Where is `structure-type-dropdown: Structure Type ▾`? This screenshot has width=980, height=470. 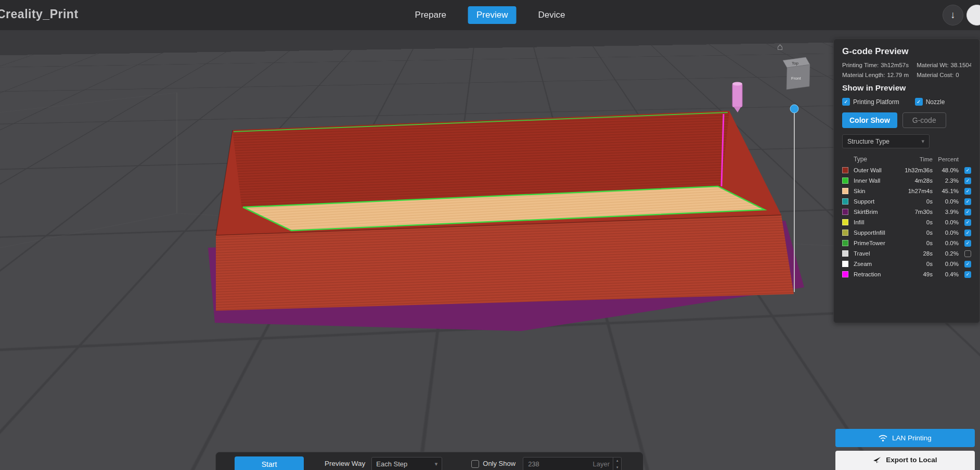 structure-type-dropdown: Structure Type ▾ is located at coordinates (886, 142).